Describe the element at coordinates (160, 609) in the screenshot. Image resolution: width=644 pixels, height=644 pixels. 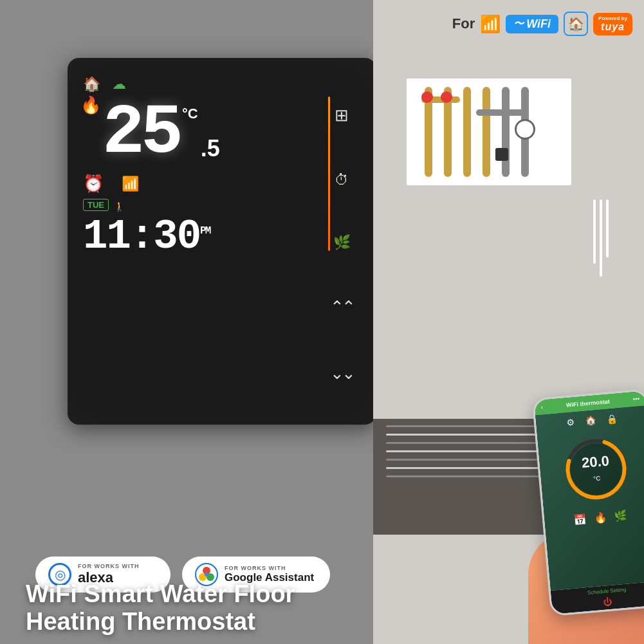
I see `product-title: WiFi Smart Water Floor Heating Thermosta…` at that location.